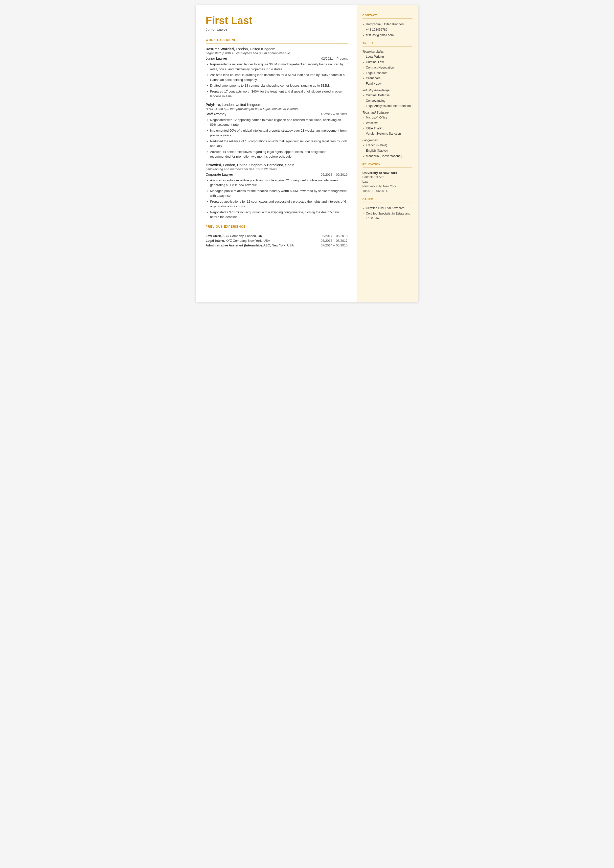 The width and height of the screenshot is (614, 868). Describe the element at coordinates (277, 194) in the screenshot. I see `bullet-item: Managed public relations for the tobacco…` at that location.